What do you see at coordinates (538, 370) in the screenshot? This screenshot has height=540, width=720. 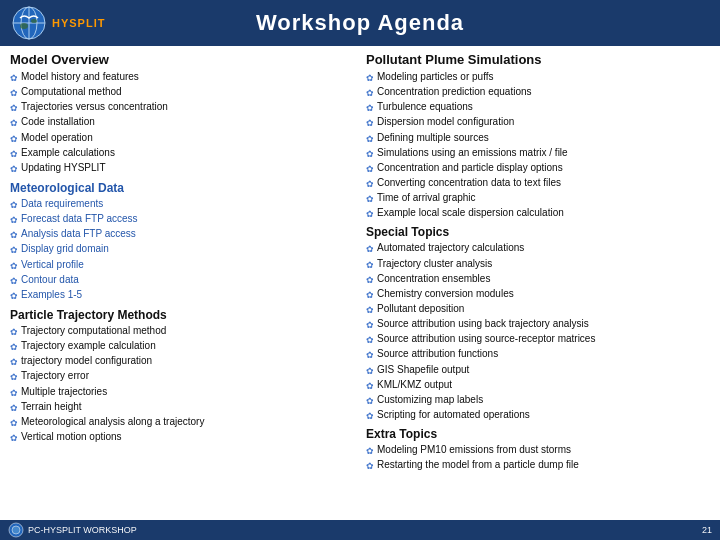 I see `list-item: ✿GIS Shapefile output` at bounding box center [538, 370].